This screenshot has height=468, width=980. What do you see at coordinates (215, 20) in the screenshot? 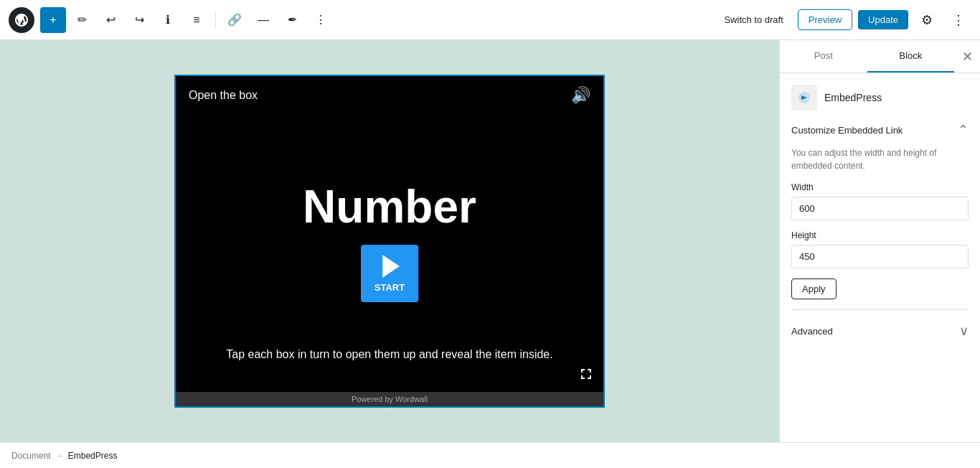
I see `toolbar-divider` at bounding box center [215, 20].